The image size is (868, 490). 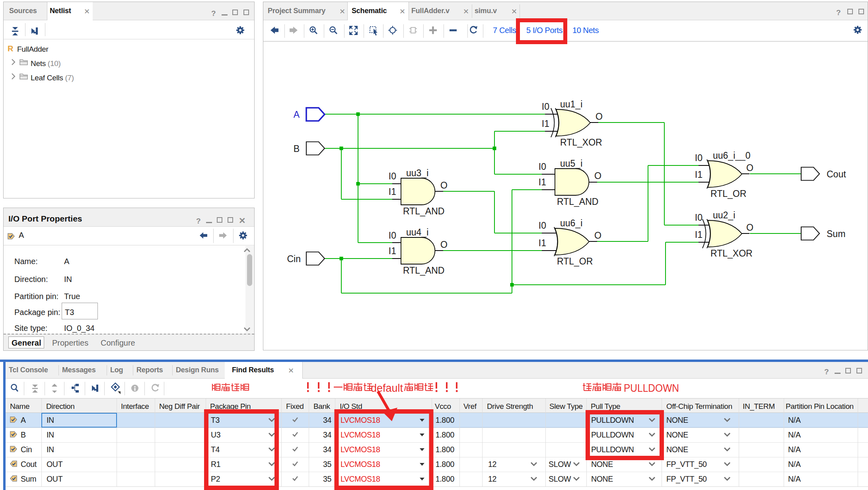 What do you see at coordinates (571, 163) in the screenshot?
I see `svg-text: uu5_i` at bounding box center [571, 163].